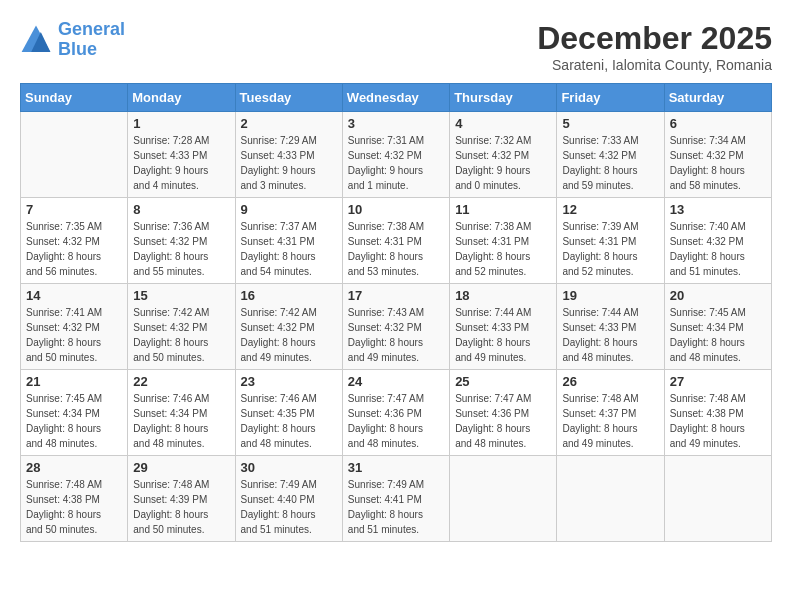 This screenshot has height=612, width=792. Describe the element at coordinates (182, 413) in the screenshot. I see `calendar-cell: 22Sunrise: 7:46 AMSunset: 4:34 PMDayligh…` at that location.